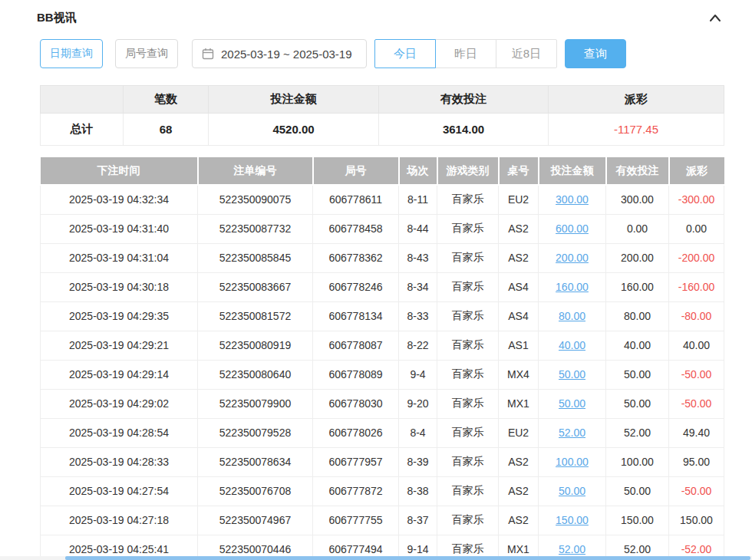 This screenshot has width=752, height=560. Describe the element at coordinates (572, 258) in the screenshot. I see `cell-bet: 200.00` at that location.